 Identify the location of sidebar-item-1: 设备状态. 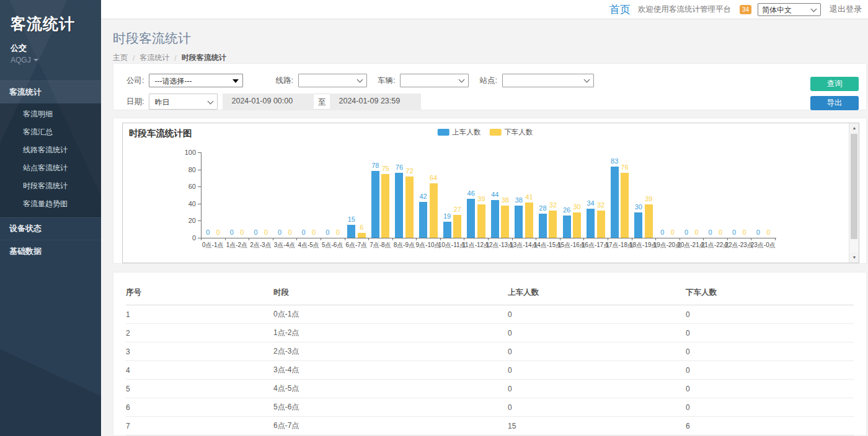
(51, 228).